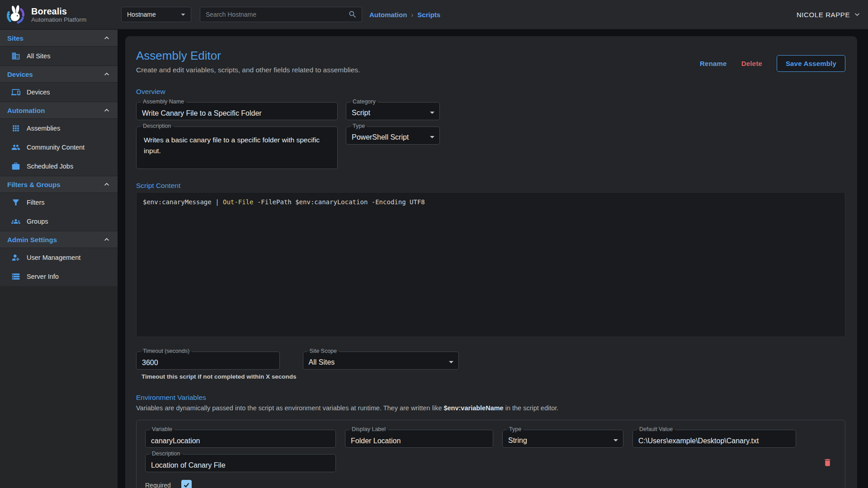 Image resolution: width=868 pixels, height=488 pixels. I want to click on user-name: NICOLE RAPPE, so click(823, 14).